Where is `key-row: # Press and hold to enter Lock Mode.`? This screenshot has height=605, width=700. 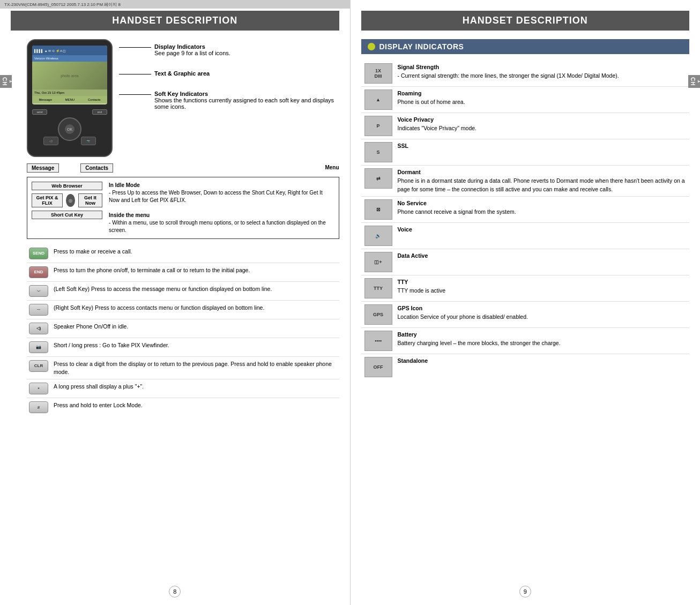
key-row: # Press and hold to enter Lock Mode. is located at coordinates (183, 407).